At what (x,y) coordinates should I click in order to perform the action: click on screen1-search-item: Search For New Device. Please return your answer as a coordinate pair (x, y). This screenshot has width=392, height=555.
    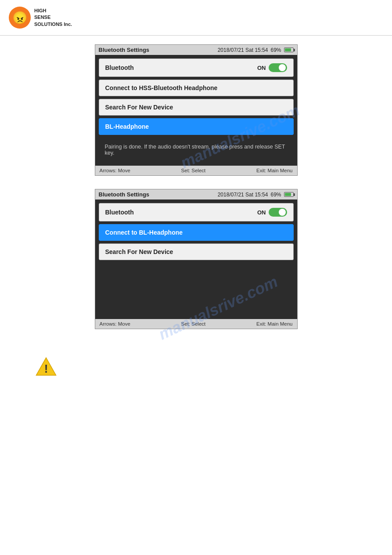
    Looking at the image, I should click on (196, 107).